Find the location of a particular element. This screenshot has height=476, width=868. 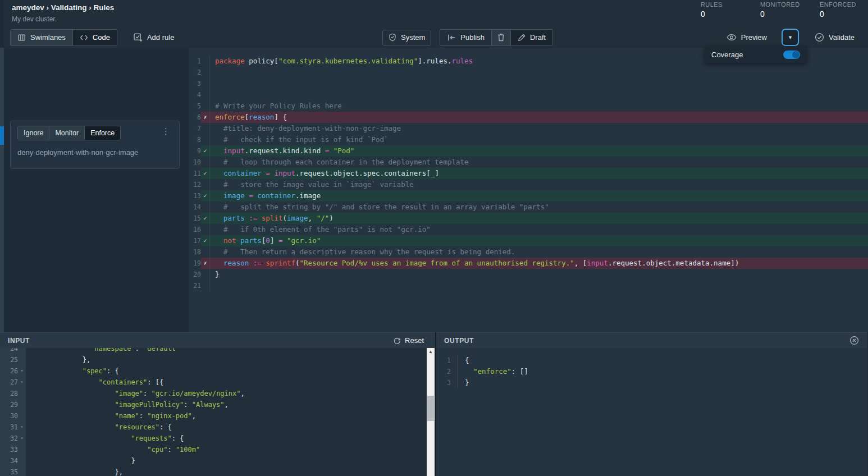

rule-mode-enforce: Enforce is located at coordinates (102, 133).